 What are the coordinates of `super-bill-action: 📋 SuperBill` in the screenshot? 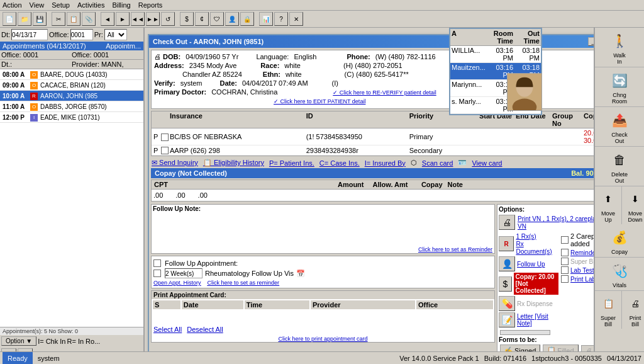 It's located at (609, 310).